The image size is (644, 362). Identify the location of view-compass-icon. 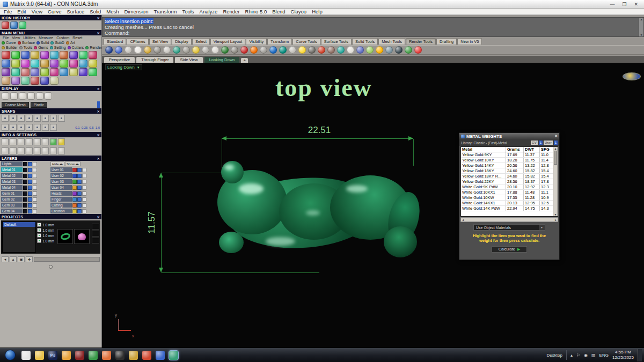
(632, 76).